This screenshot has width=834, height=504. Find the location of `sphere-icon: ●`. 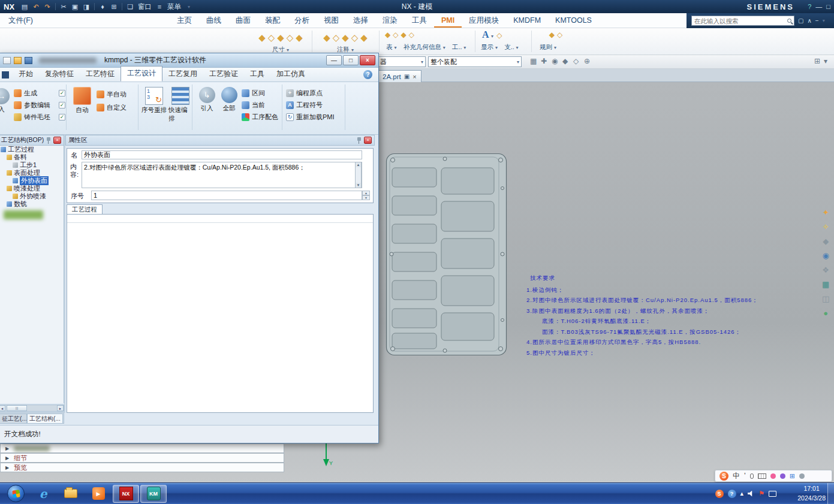

sphere-icon: ● is located at coordinates (826, 313).